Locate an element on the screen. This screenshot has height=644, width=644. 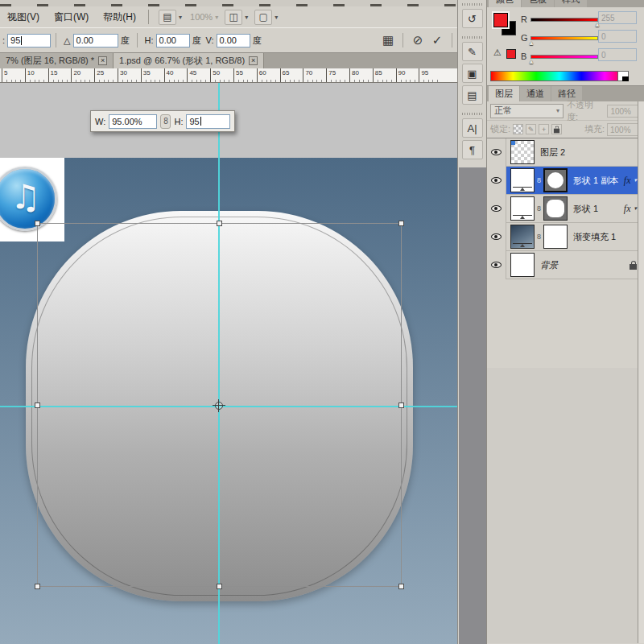
vertical-guide is located at coordinates (219, 364).